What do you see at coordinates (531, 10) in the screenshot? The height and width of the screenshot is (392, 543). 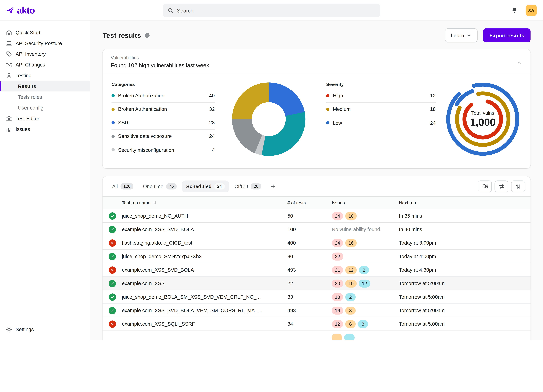 I see `avatar: XA` at bounding box center [531, 10].